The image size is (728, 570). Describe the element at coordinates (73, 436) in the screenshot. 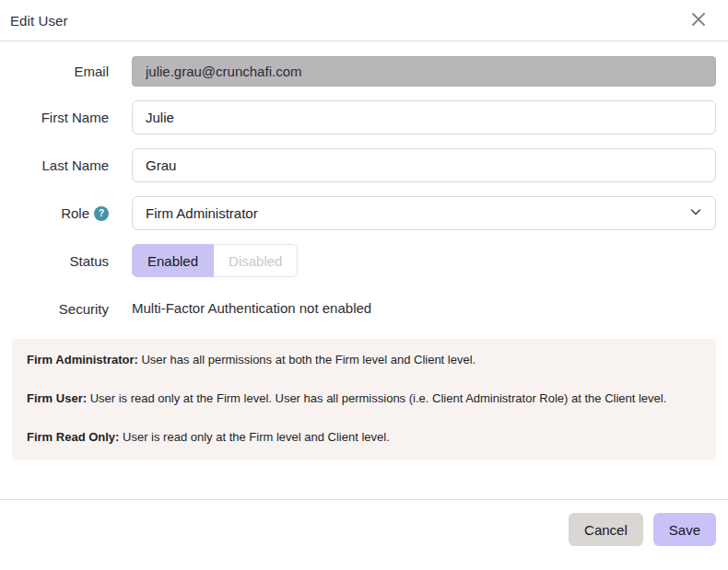

I see `role-description-term: Firm Read Only:` at that location.